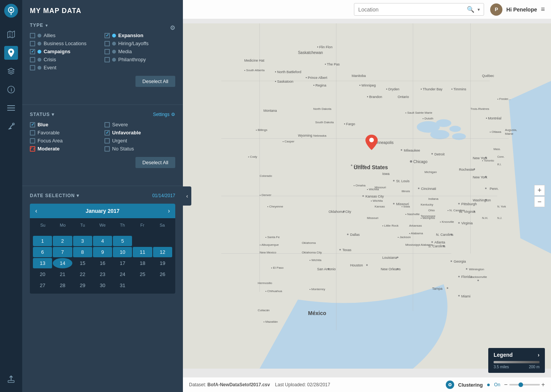 The width and height of the screenshot is (551, 392). I want to click on user-menu-btn: ≡, so click(543, 9).